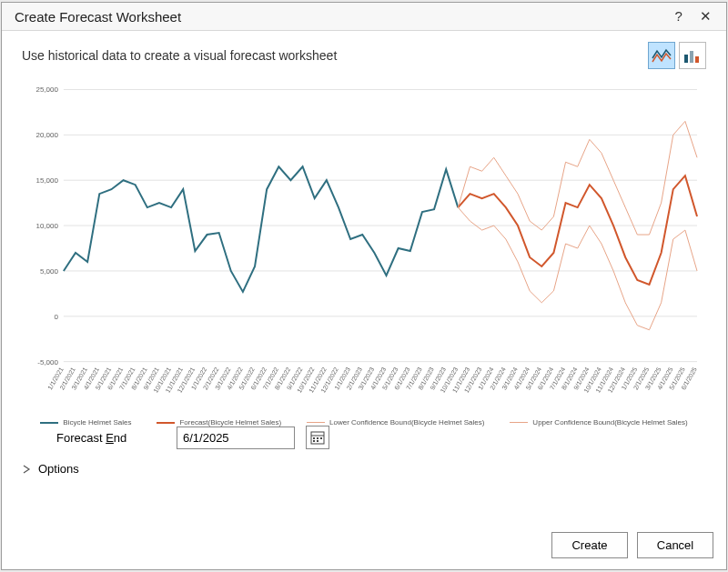  Describe the element at coordinates (364, 16) in the screenshot. I see `titlebar: Create Forecast Worksheet ? ✕` at that location.